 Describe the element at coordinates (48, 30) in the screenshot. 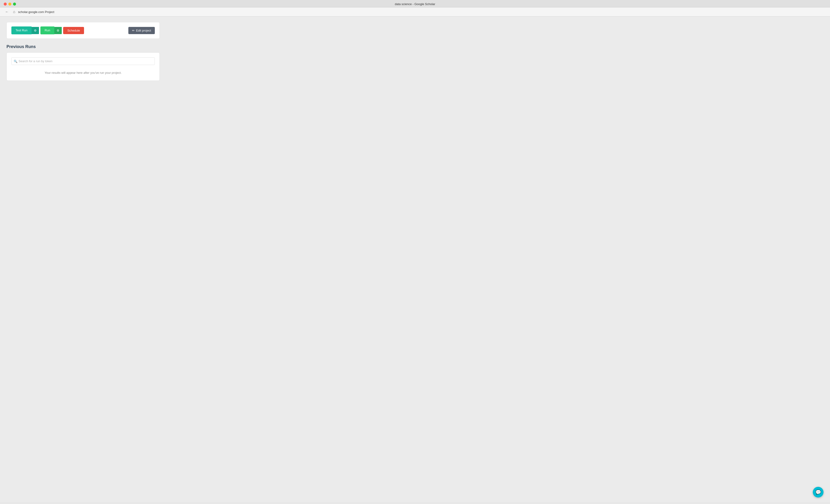

I see `action-buttons-left: Test Run ⚙ Run ⚙ Schedule` at that location.